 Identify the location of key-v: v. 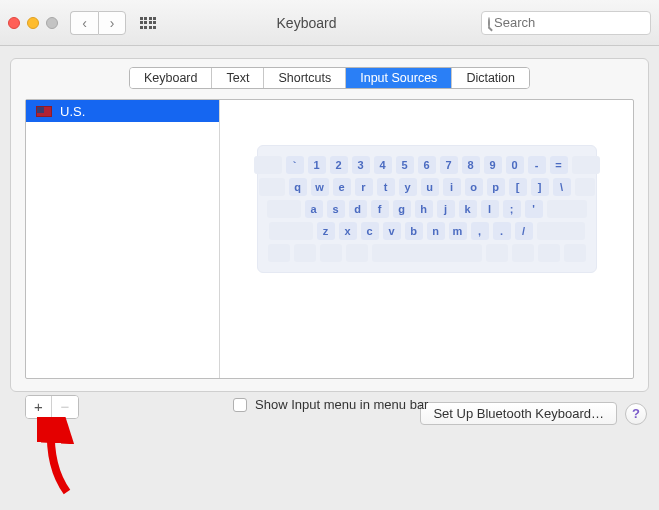
(392, 231).